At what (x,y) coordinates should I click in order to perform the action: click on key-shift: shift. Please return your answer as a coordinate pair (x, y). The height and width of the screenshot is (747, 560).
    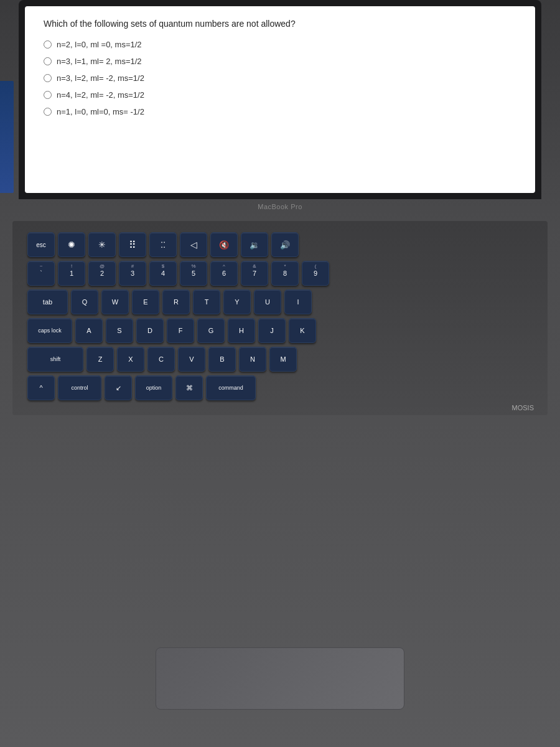
    Looking at the image, I should click on (55, 359).